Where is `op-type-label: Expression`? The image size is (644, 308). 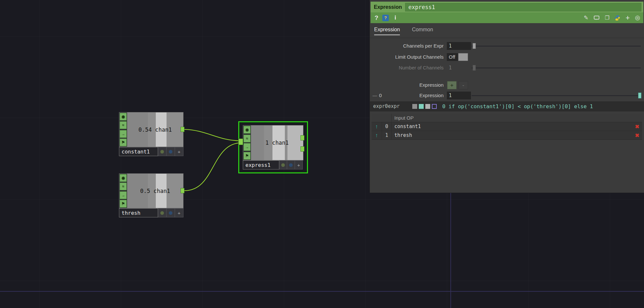
op-type-label: Expression is located at coordinates (388, 7).